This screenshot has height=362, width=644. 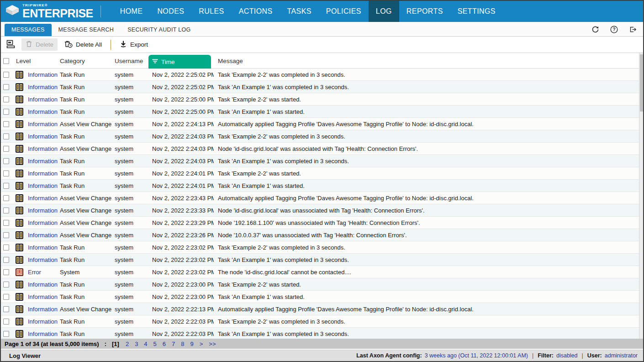 What do you see at coordinates (428, 61) in the screenshot?
I see `column-header-message: Message` at bounding box center [428, 61].